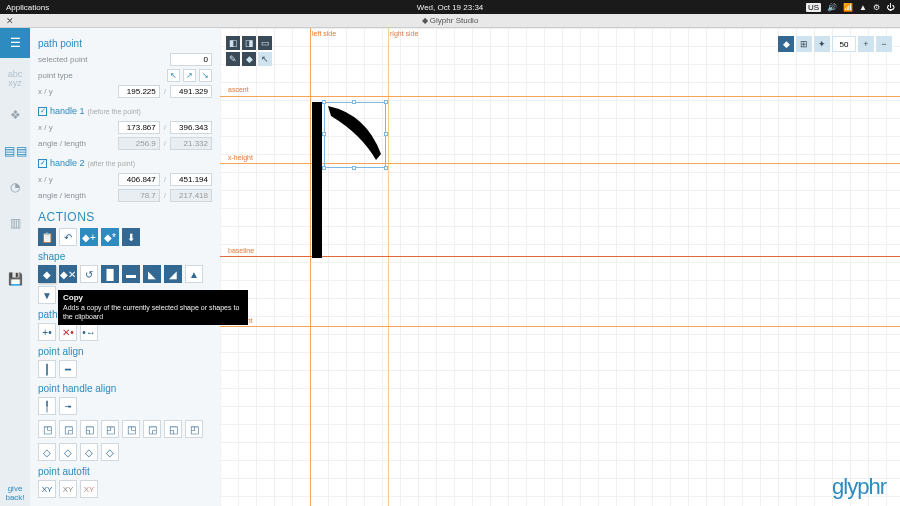 The width and height of the screenshot is (900, 506). What do you see at coordinates (173, 274) in the screenshot?
I see `rotate-right-button: ◢` at bounding box center [173, 274].